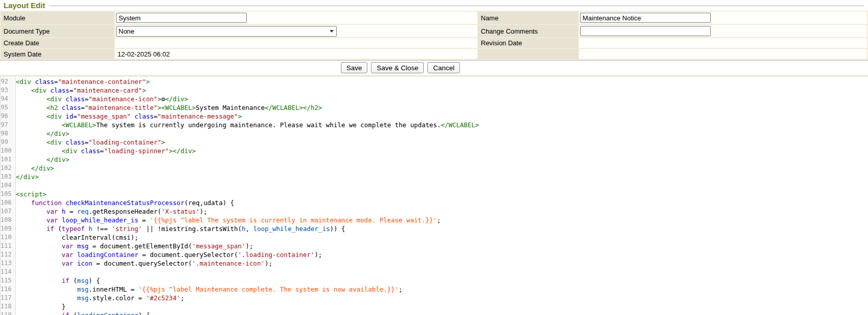 The height and width of the screenshot is (315, 868). I want to click on code-line: 95 <h2 class="maintenance-title"><WCLABE…, so click(435, 108).